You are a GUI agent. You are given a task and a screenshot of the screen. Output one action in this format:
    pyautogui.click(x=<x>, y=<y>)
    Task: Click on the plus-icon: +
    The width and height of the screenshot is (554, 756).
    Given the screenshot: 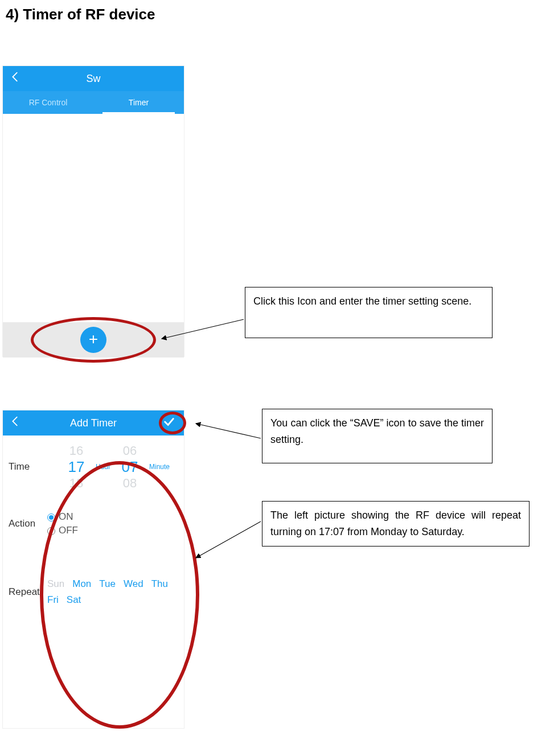 What is the action you would take?
    pyautogui.click(x=93, y=339)
    